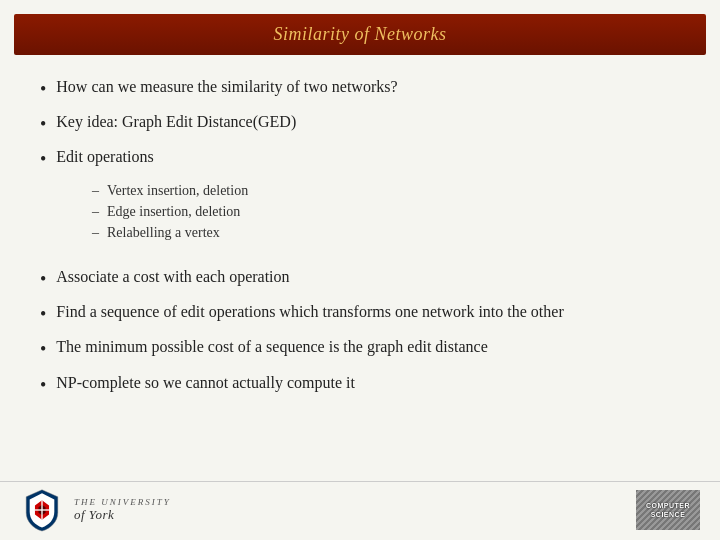 The image size is (720, 540). I want to click on slide-header: Similarity of Networks, so click(360, 34).